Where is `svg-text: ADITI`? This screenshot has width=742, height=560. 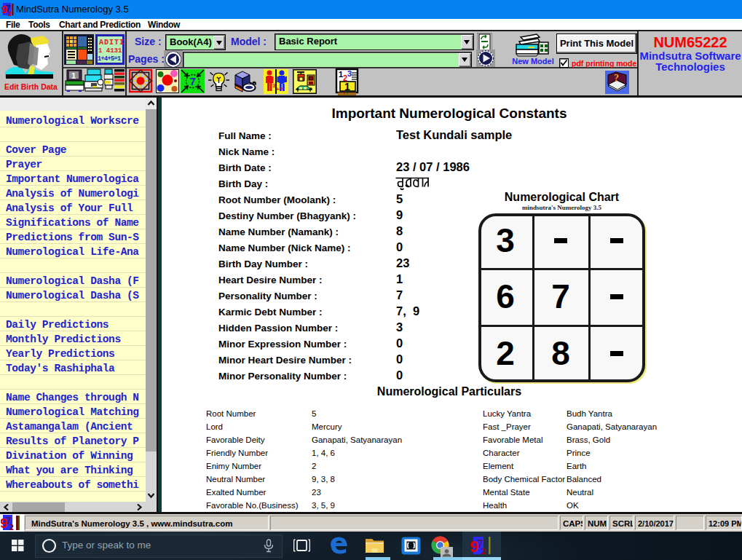
svg-text: ADITI is located at coordinates (112, 42).